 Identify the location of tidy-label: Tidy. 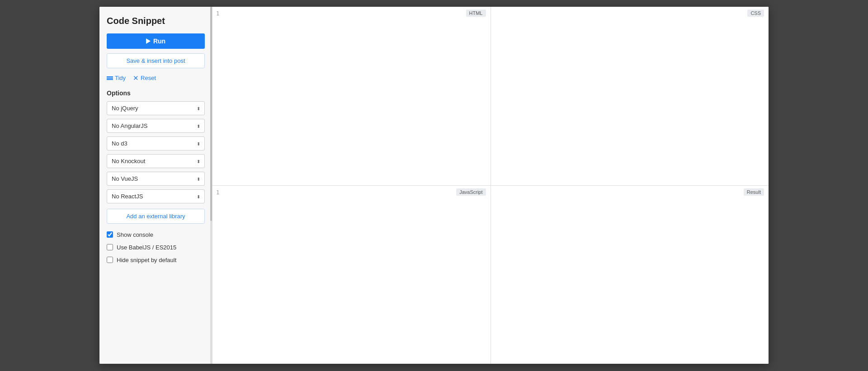
(120, 78).